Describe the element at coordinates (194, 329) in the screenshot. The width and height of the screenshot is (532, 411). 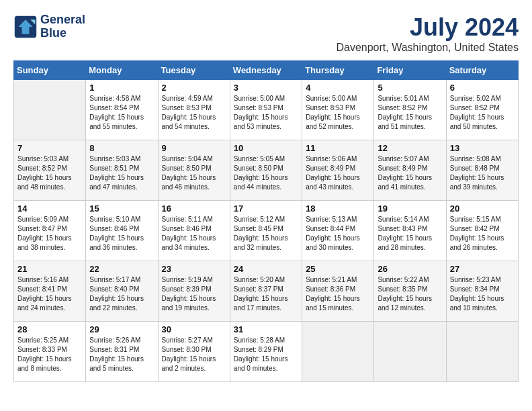
I see `day-number: 30` at that location.